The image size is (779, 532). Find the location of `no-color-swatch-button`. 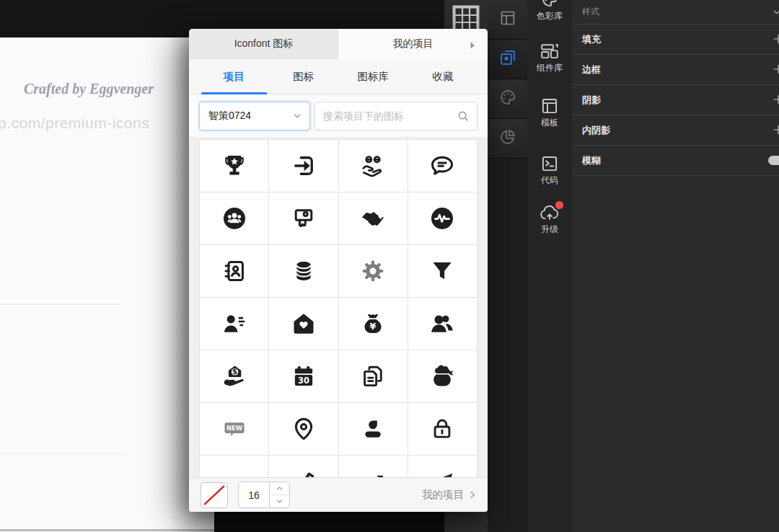

no-color-swatch-button is located at coordinates (214, 495).